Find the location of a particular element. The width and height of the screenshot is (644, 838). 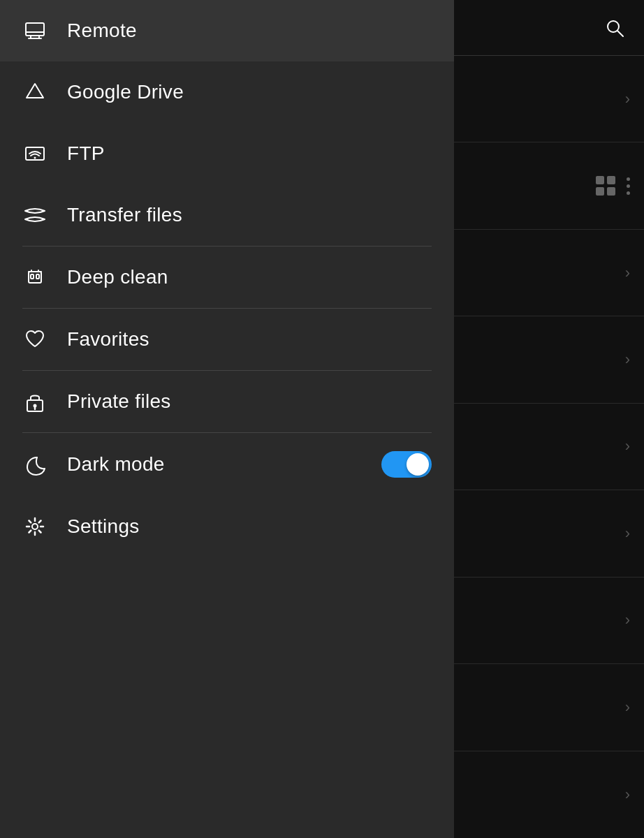

right-row-9: › is located at coordinates (549, 795).